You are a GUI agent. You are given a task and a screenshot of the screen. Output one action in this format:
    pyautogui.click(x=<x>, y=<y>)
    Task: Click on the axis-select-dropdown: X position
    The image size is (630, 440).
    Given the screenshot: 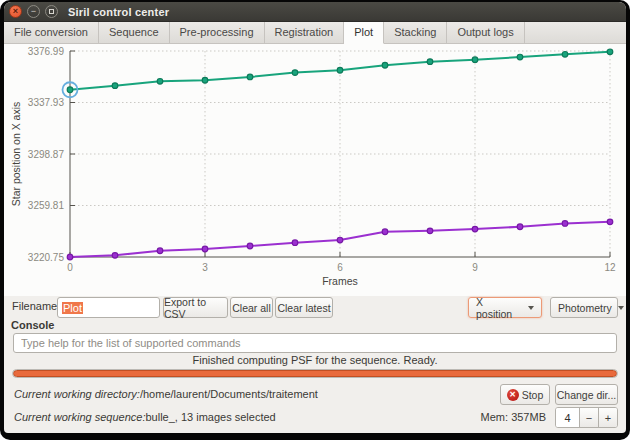 What is the action you would take?
    pyautogui.click(x=505, y=308)
    